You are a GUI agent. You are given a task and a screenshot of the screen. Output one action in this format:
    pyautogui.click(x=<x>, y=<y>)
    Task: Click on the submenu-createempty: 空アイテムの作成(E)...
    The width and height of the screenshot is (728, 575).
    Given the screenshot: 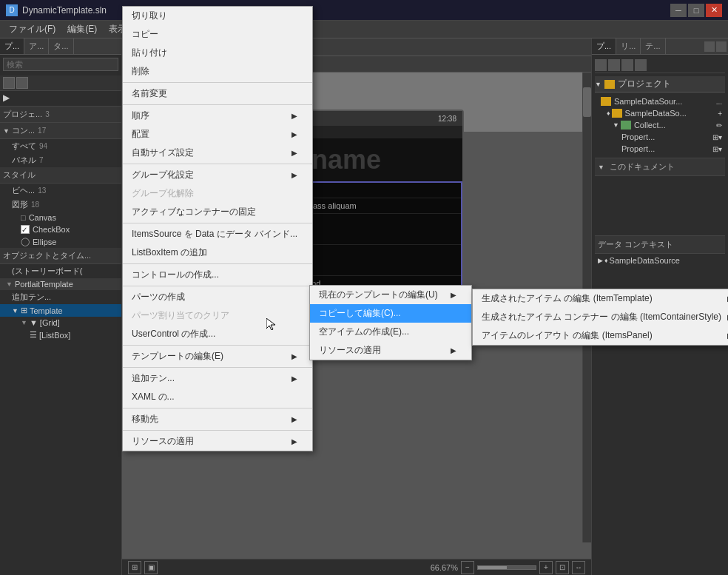 What is the action you would take?
    pyautogui.click(x=391, y=332)
    